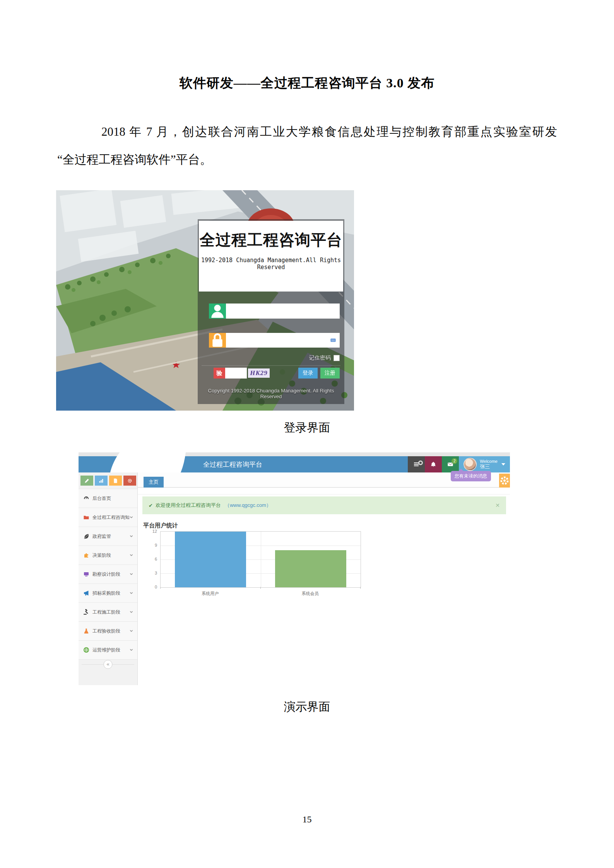  What do you see at coordinates (274, 340) in the screenshot?
I see `password-row` at bounding box center [274, 340].